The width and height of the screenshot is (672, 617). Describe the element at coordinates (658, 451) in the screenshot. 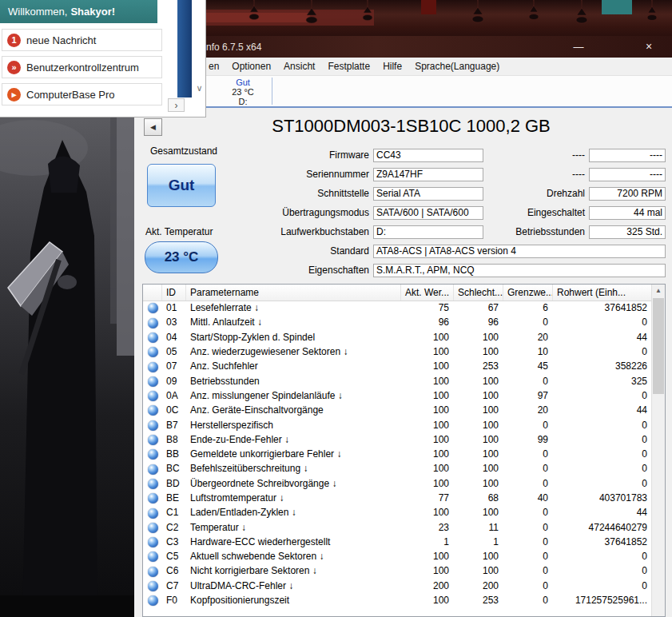

I see `table-scrollbar: ▲` at that location.